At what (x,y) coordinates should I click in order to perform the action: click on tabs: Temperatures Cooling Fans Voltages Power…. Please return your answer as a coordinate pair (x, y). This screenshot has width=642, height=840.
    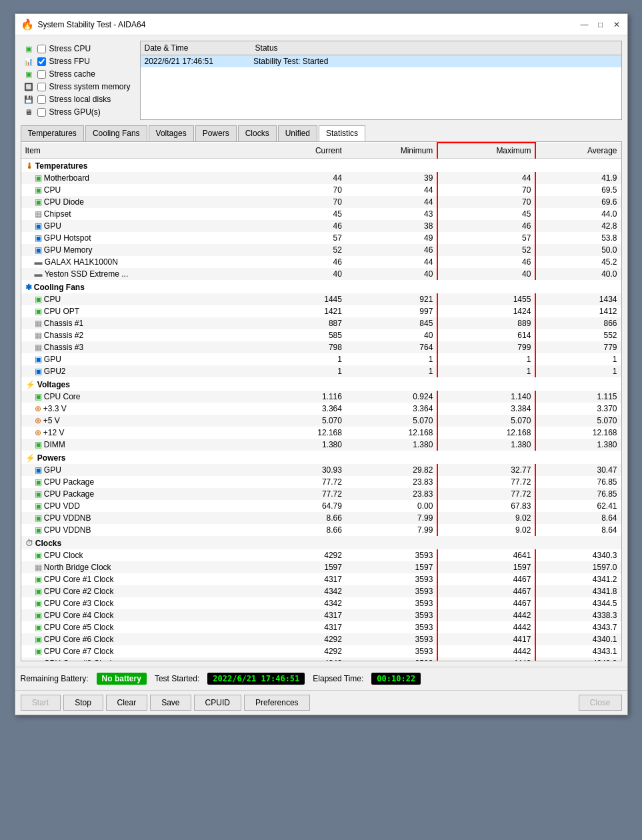
    Looking at the image, I should click on (321, 133).